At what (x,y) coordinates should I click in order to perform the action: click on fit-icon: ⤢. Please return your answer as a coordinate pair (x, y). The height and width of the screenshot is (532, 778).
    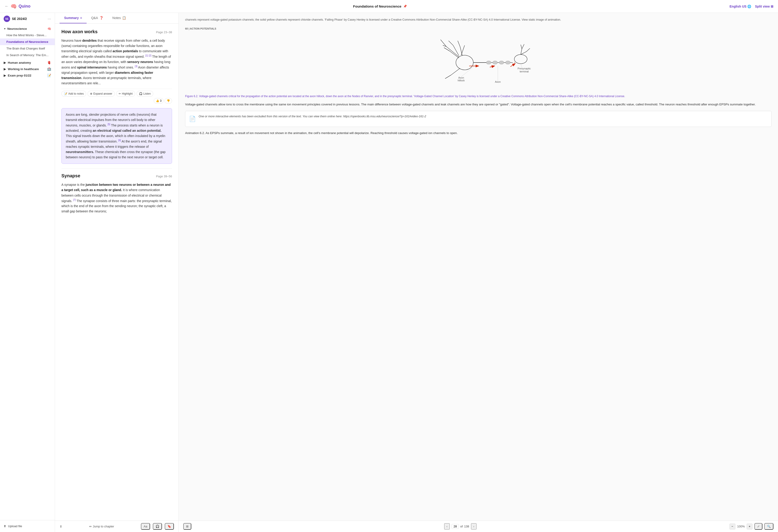
    Looking at the image, I should click on (759, 526).